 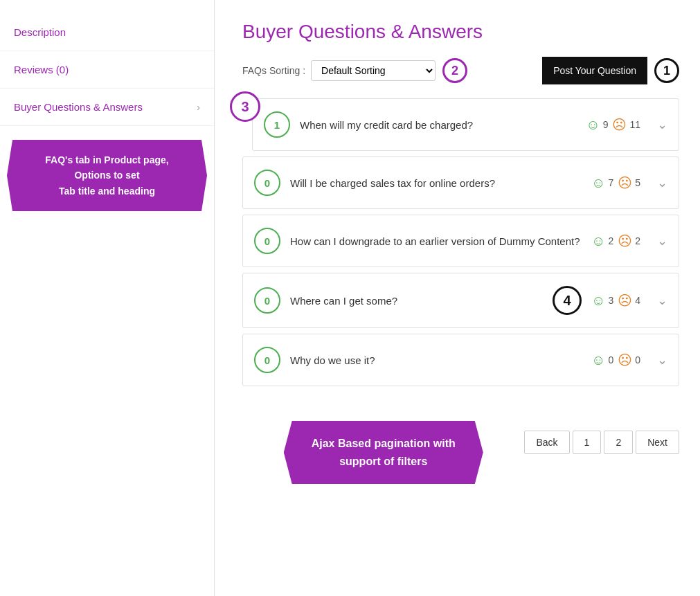 What do you see at coordinates (638, 360) in the screenshot?
I see `sad-count: 0` at bounding box center [638, 360].